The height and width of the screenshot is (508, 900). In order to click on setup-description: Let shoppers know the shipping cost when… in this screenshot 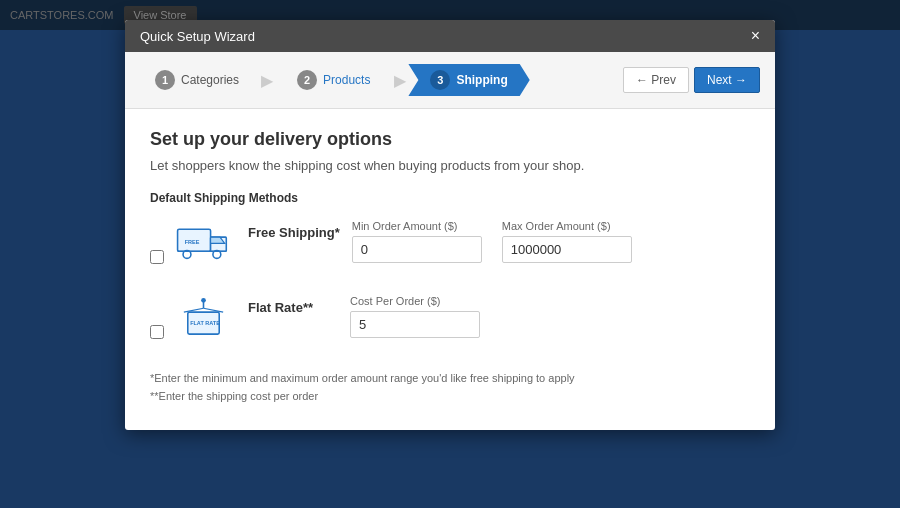, I will do `click(450, 166)`.